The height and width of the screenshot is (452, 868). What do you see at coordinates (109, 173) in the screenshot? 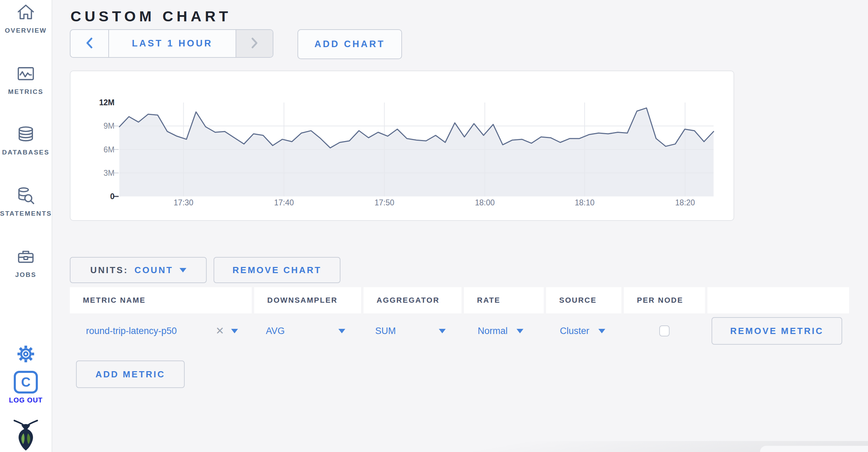
I see `svg-text: 3M` at bounding box center [109, 173].